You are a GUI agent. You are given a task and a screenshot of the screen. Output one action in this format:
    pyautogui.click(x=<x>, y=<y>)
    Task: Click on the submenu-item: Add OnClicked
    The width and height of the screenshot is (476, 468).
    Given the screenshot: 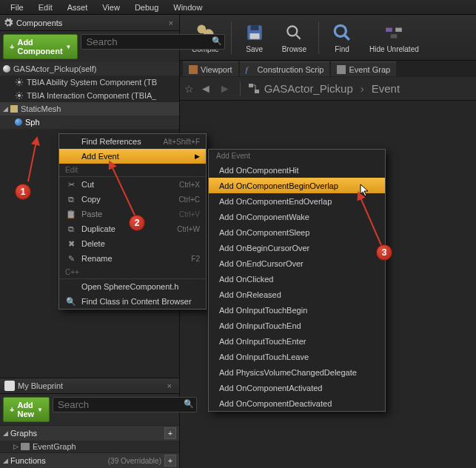 What is the action you would take?
    pyautogui.click(x=297, y=278)
    